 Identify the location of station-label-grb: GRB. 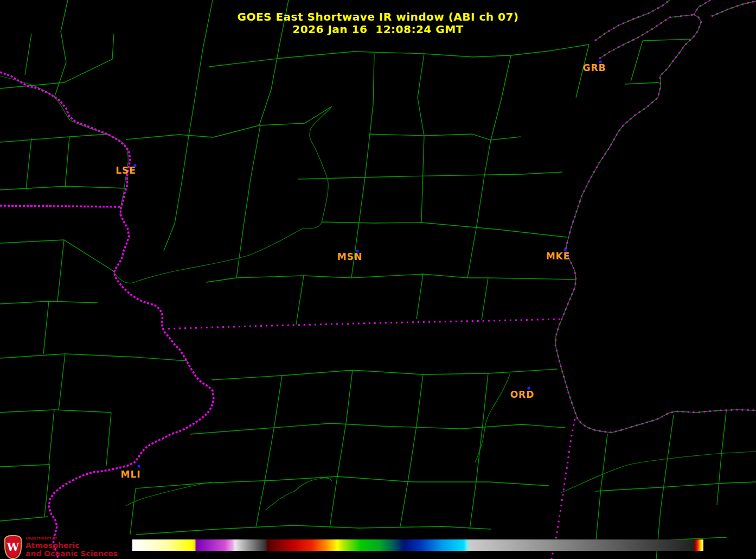
(594, 68).